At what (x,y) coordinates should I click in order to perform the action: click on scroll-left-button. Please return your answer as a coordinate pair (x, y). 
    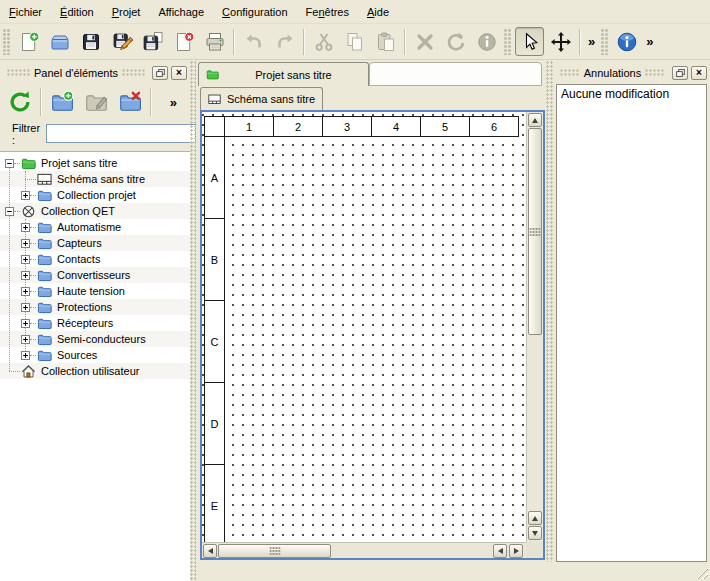
    Looking at the image, I should click on (210, 551).